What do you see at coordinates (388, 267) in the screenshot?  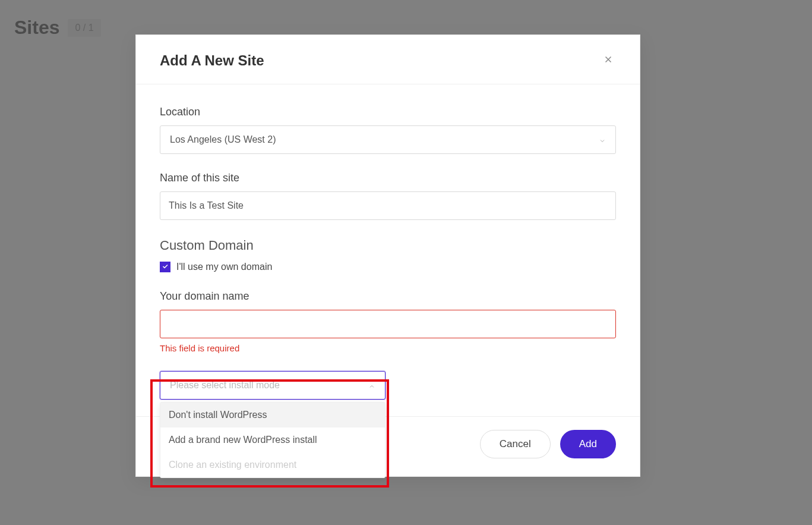 I see `own-domain-checkbox-row: I'll use my own domain` at bounding box center [388, 267].